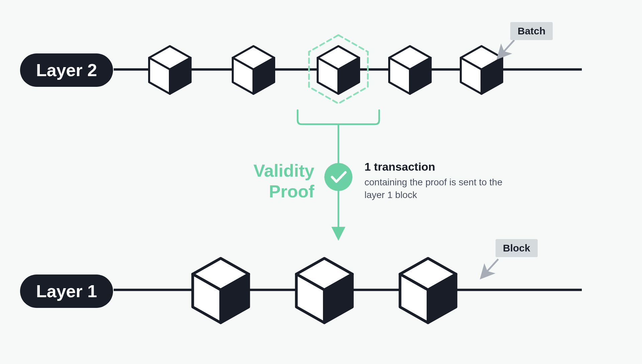  What do you see at coordinates (274, 171) in the screenshot?
I see `validity-line1: Validity` at bounding box center [274, 171].